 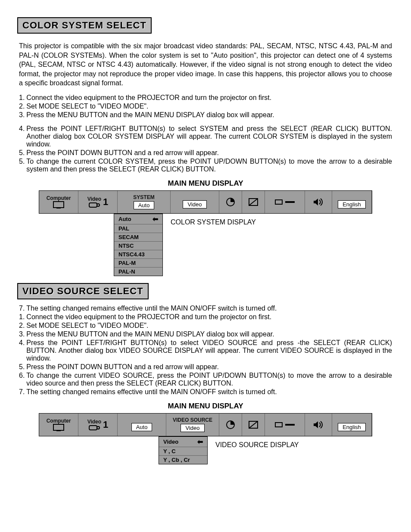 What do you see at coordinates (193, 425) in the screenshot?
I see `menu-item-source: VIDEO SOURCE Video` at bounding box center [193, 425].